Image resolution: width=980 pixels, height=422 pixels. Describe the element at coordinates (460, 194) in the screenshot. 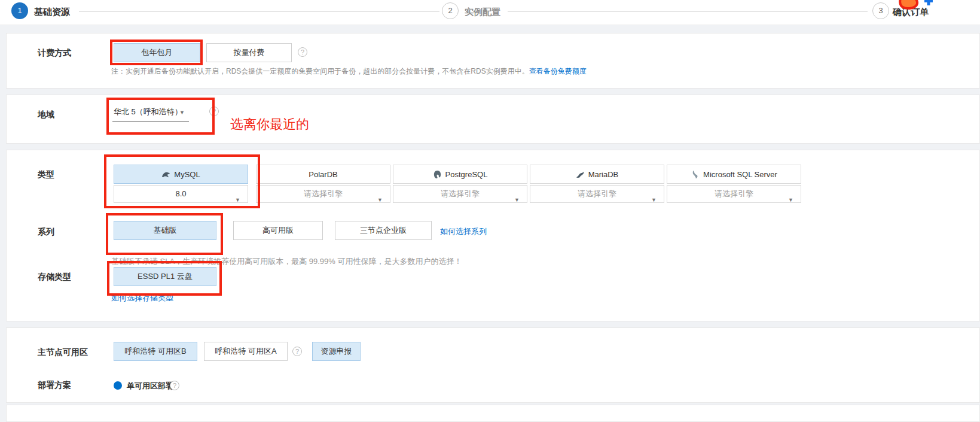

I see `engine-postgresql-version-select: 请选择引擎` at that location.